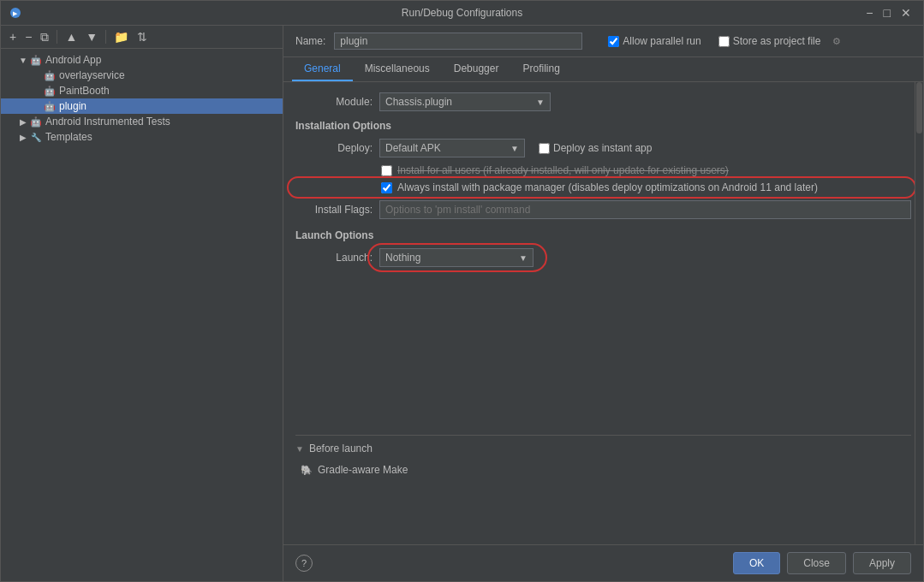 The image size is (924, 582). What do you see at coordinates (307, 471) in the screenshot?
I see `gradle-icon: 🐘` at bounding box center [307, 471].